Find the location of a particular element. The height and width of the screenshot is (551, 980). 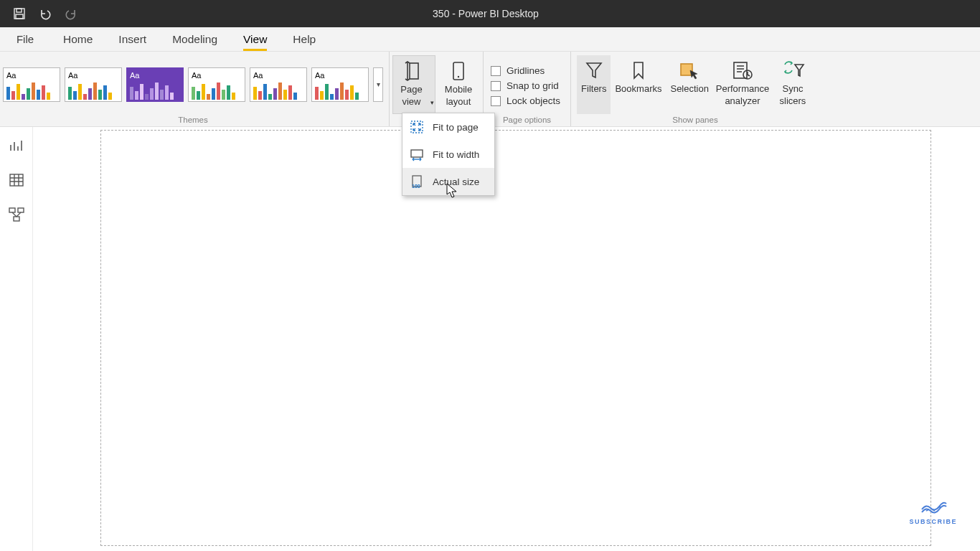

themes-gallery: AaAaAaAaAaAa is located at coordinates (186, 85).